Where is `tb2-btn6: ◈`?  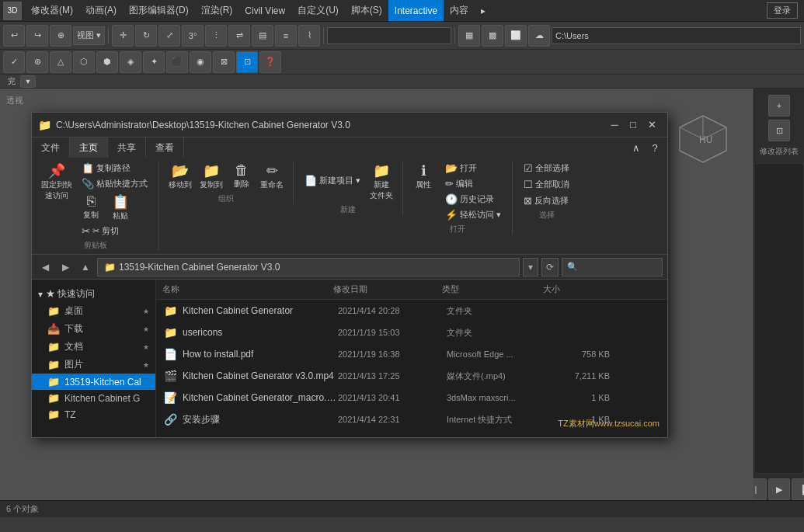
tb2-btn6: ◈ is located at coordinates (131, 62).